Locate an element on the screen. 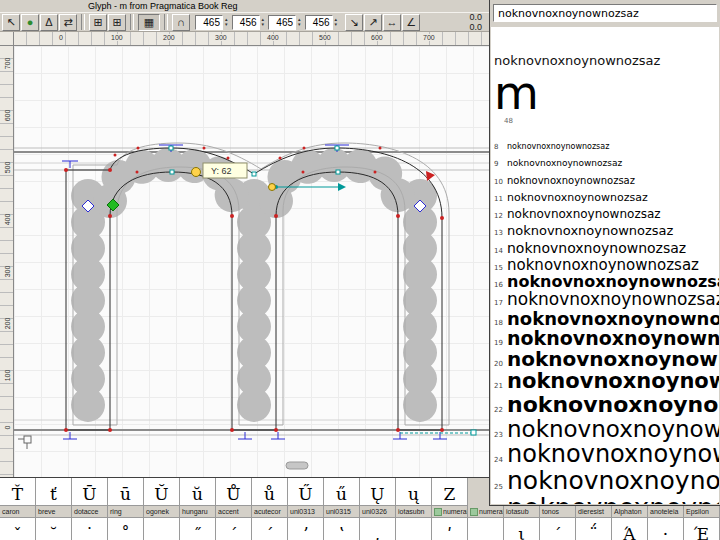 The height and width of the screenshot is (540, 720). waterfall-row: 25noknovnoxnoynownozsaz is located at coordinates (606, 480).